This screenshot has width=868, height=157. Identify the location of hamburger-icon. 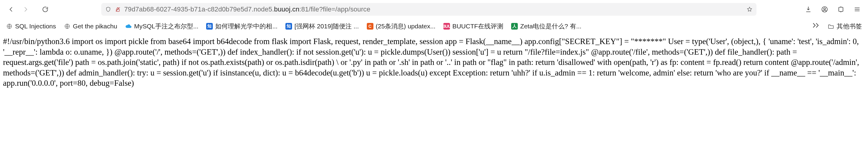
(857, 9).